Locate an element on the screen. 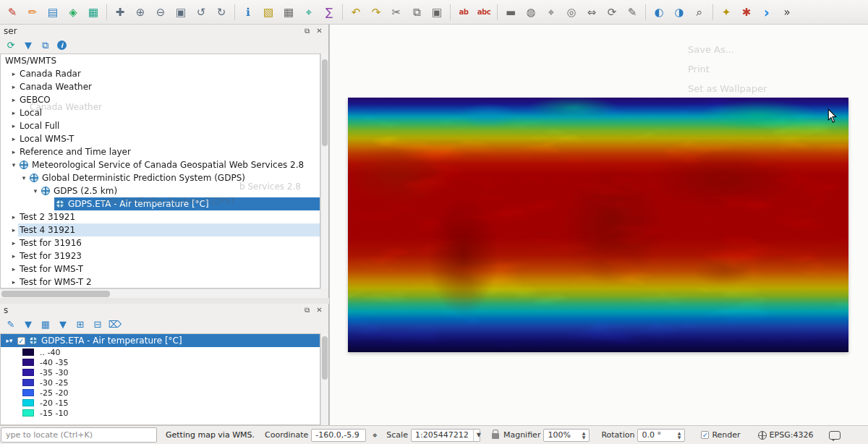 The height and width of the screenshot is (444, 868). tree-item-local-wms-t: Local WMS-T is located at coordinates (161, 139).